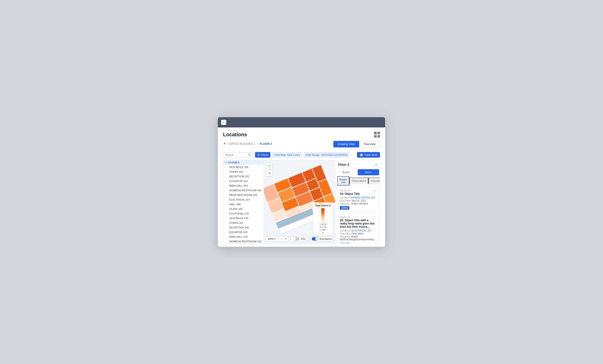 The height and width of the screenshot is (364, 603). What do you see at coordinates (269, 169) in the screenshot?
I see `map-tools: ⬡ ✢` at bounding box center [269, 169].